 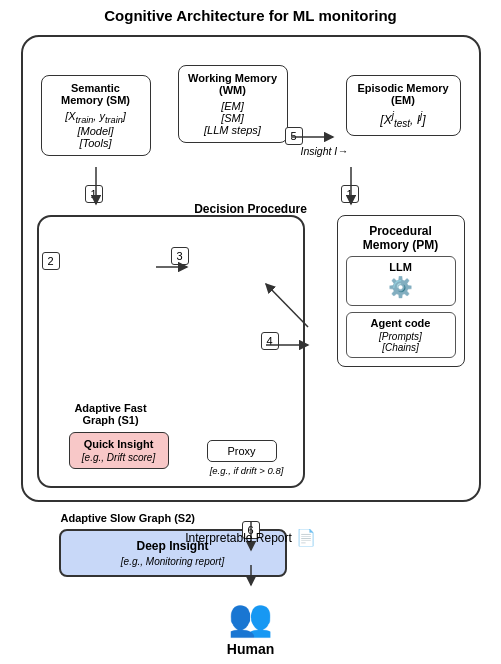 What do you see at coordinates (51, 261) in the screenshot?
I see `badge-2: 2` at bounding box center [51, 261].